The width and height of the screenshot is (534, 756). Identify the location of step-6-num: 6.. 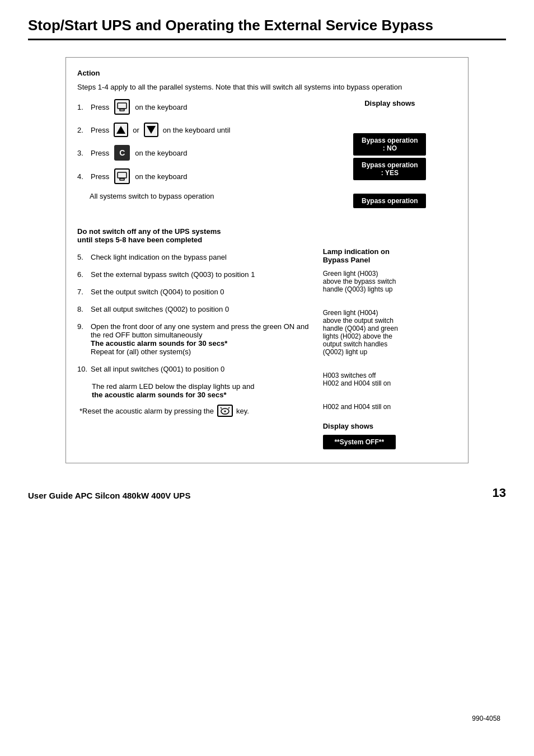
(82, 274).